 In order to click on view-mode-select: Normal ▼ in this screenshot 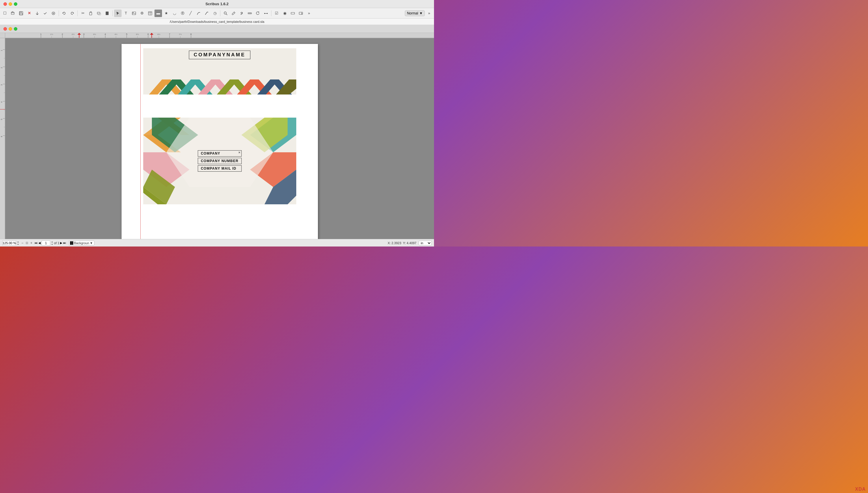, I will do `click(415, 14)`.